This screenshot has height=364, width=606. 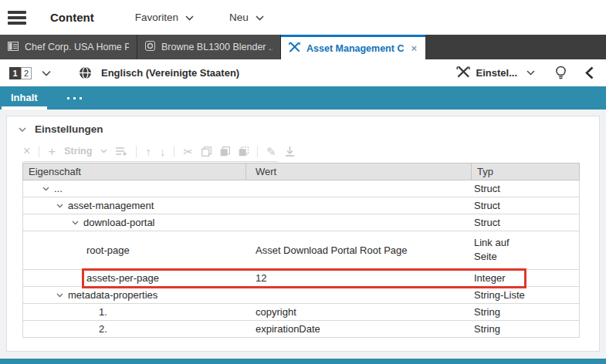 What do you see at coordinates (113, 295) in the screenshot?
I see `property-name: metadata-properties` at bounding box center [113, 295].